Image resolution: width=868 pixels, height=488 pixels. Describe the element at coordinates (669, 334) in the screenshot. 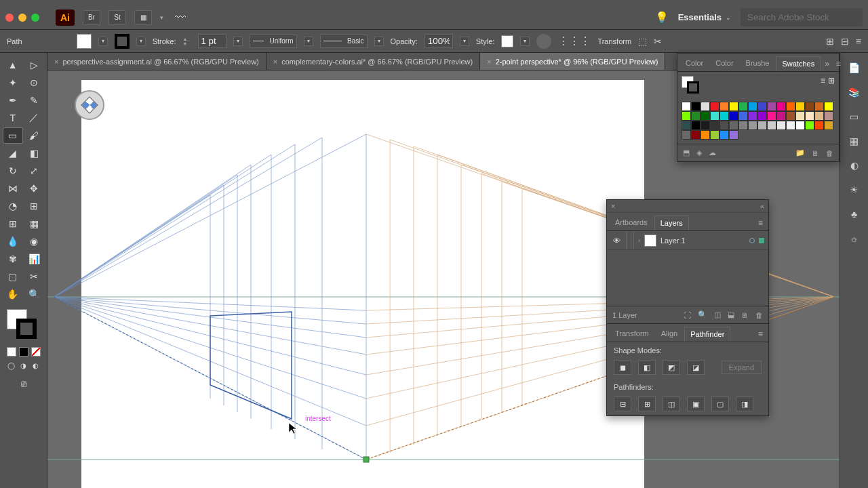

I see `align-tab: Align` at that location.